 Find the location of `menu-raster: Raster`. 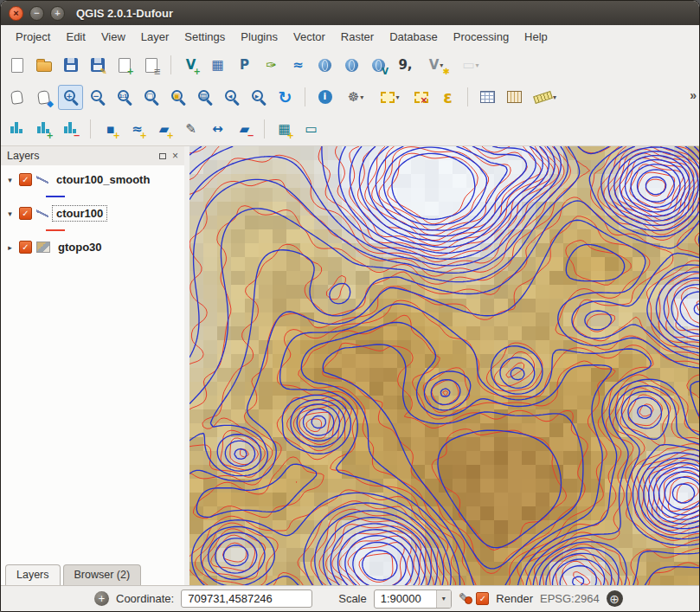

menu-raster: Raster is located at coordinates (357, 36).